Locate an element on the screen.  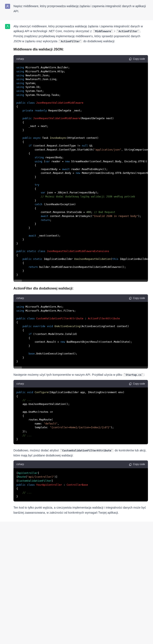
user-avatar is located at coordinates (8, 6).